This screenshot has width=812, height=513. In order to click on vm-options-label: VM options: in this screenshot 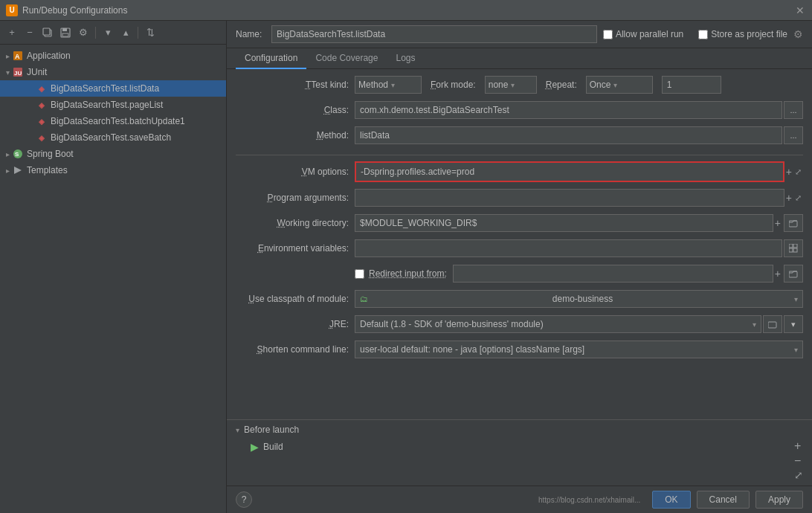, I will do `click(295, 172)`.